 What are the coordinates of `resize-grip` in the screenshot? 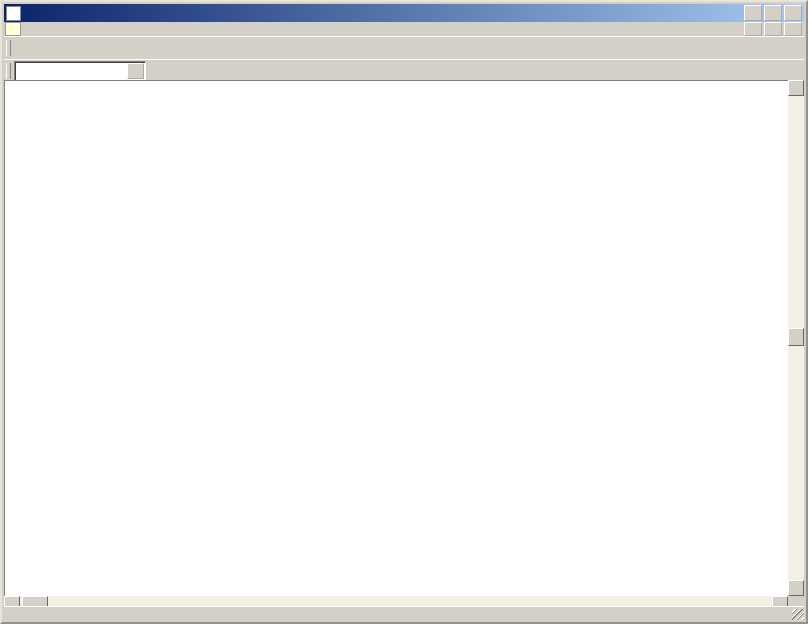 It's located at (798, 614).